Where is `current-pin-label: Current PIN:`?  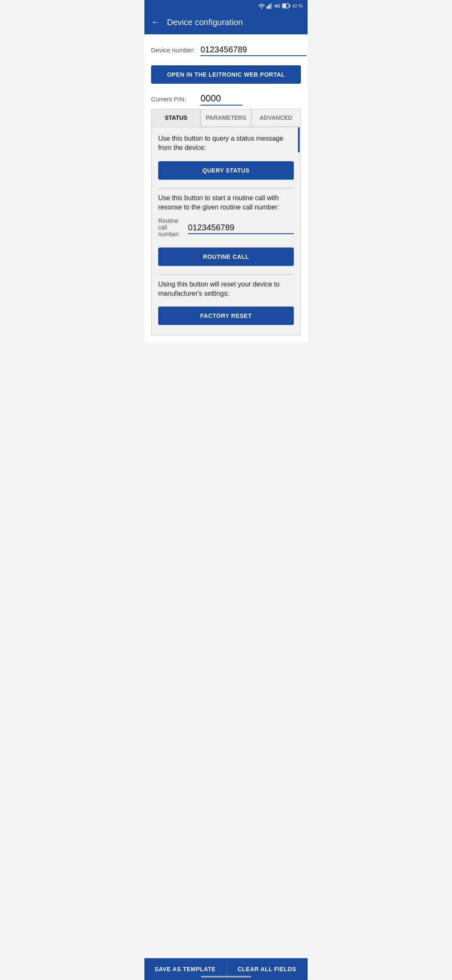
current-pin-label: Current PIN: is located at coordinates (174, 99).